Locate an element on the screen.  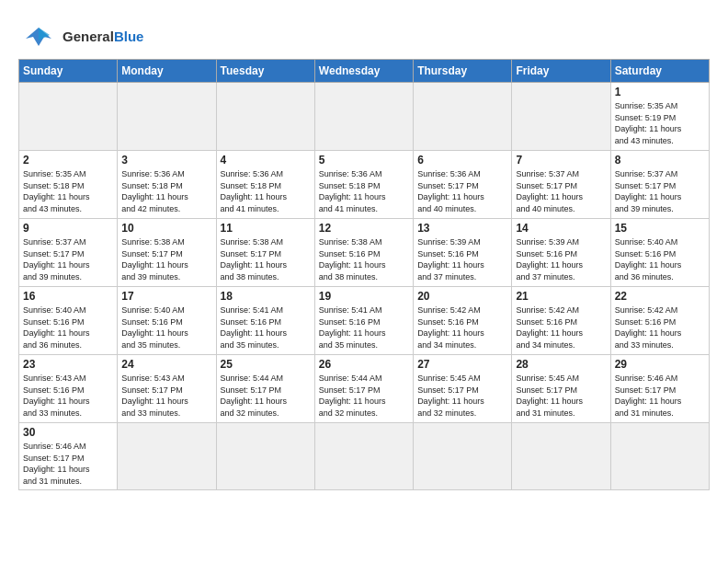
week-row-6: 30Sunrise: 5:46 AMSunset: 5:17 PMDayligh… is located at coordinates (364, 456).